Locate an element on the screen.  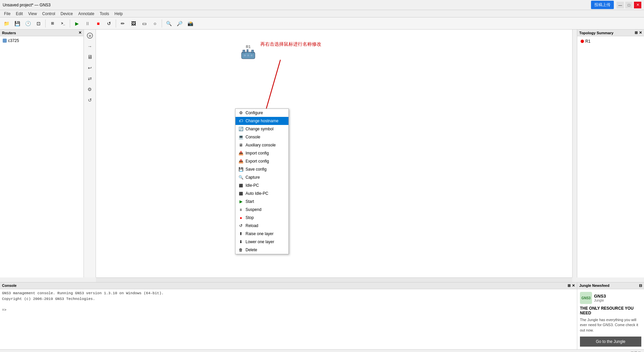
ctx-start: ▶ Start is located at coordinates (262, 202).